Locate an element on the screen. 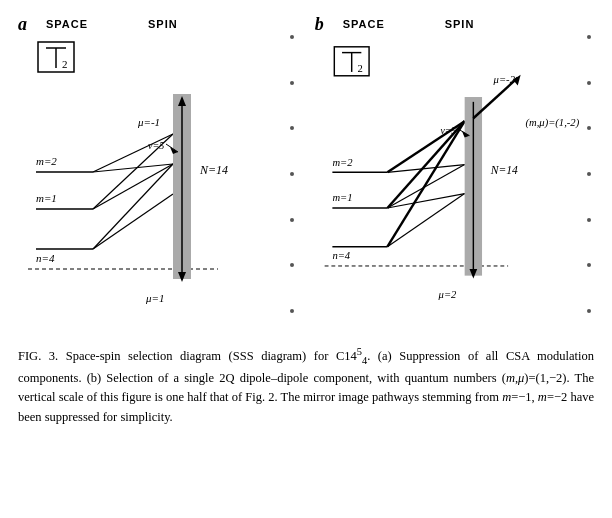 This screenshot has width=612, height=518. diagram-b-divider is located at coordinates (589, 174).